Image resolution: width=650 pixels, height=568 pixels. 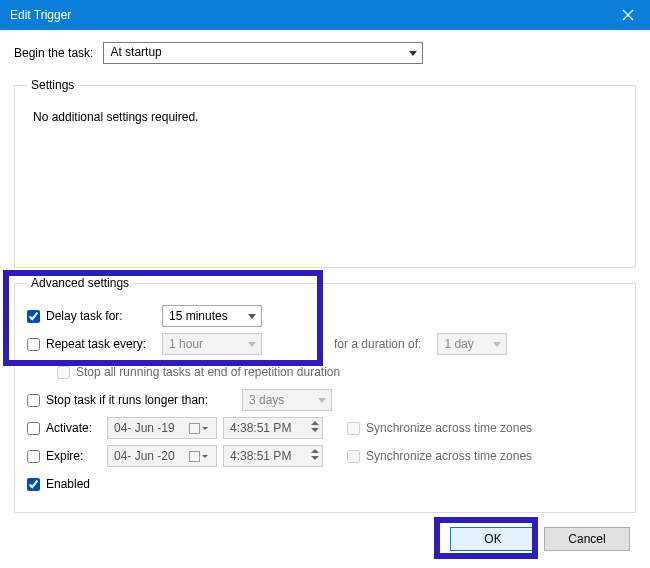 What do you see at coordinates (287, 400) in the screenshot?
I see `stop-if-longer-select: 3 days` at bounding box center [287, 400].